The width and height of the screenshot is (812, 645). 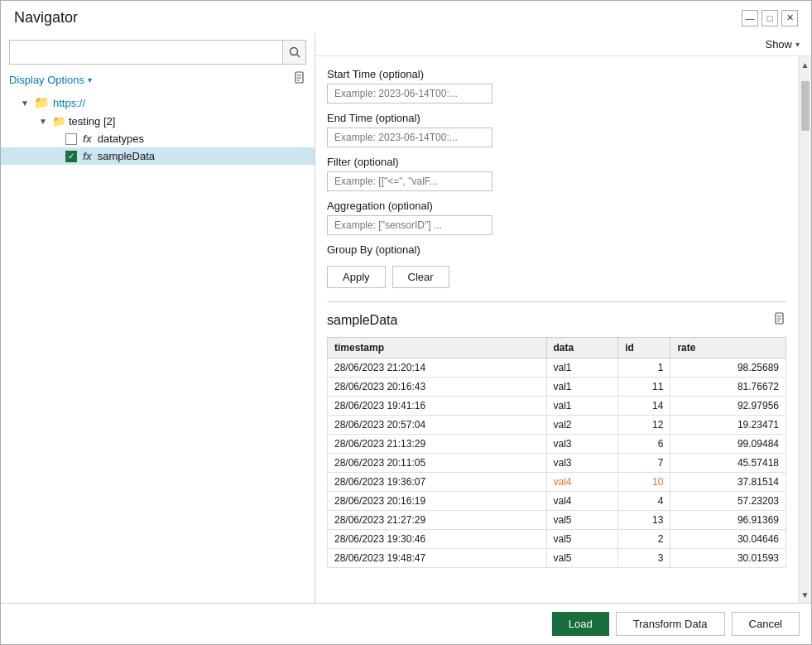 What do you see at coordinates (556, 277) in the screenshot?
I see `form-buttons: Apply Clear` at bounding box center [556, 277].